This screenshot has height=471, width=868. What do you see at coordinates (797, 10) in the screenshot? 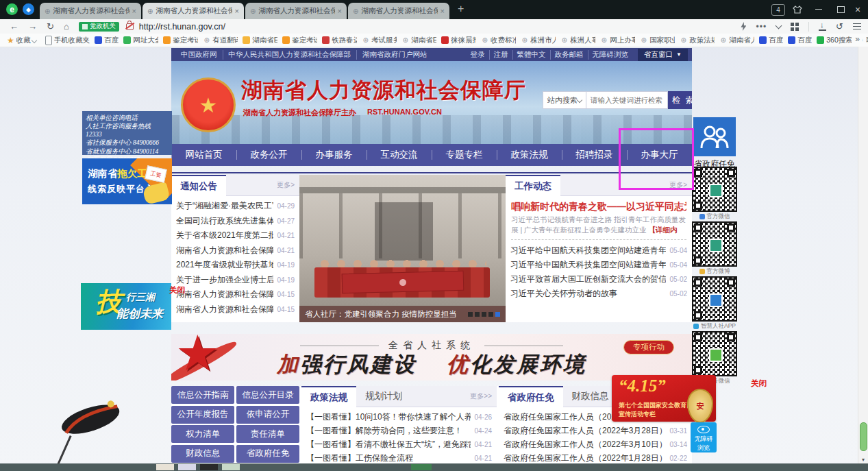
I see `skin-theme-icon` at bounding box center [797, 10].